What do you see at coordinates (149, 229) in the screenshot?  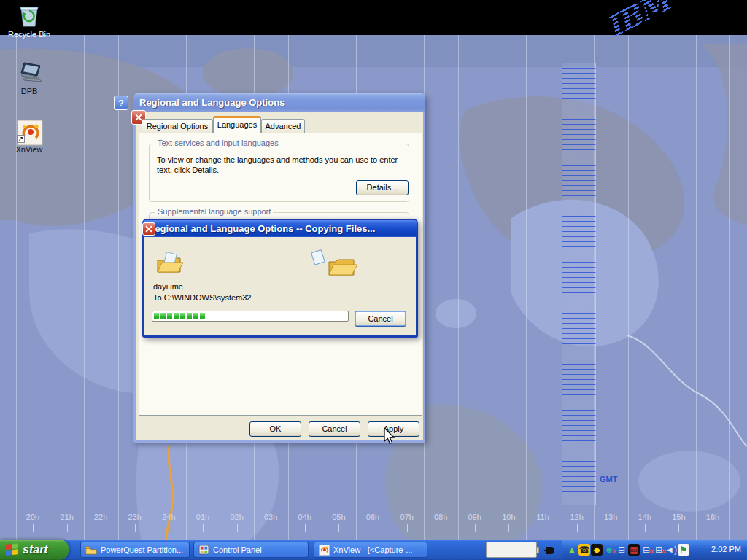 I see `close-icon` at bounding box center [149, 229].